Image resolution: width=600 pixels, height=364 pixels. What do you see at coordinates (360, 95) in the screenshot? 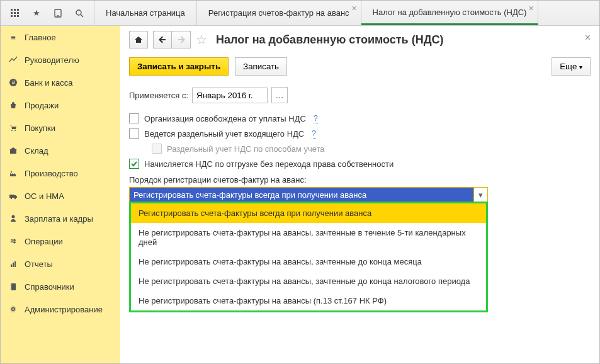
I see `applies-from-row: Применяется с: …` at bounding box center [360, 95].